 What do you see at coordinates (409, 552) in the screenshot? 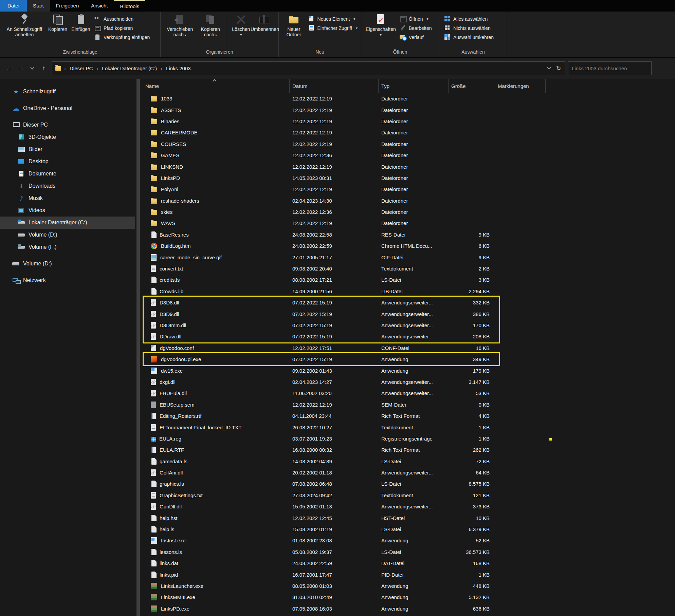
I see `file-row: lessons.ls05.08.2002 19:37LS-Datei36.573…` at bounding box center [409, 552].